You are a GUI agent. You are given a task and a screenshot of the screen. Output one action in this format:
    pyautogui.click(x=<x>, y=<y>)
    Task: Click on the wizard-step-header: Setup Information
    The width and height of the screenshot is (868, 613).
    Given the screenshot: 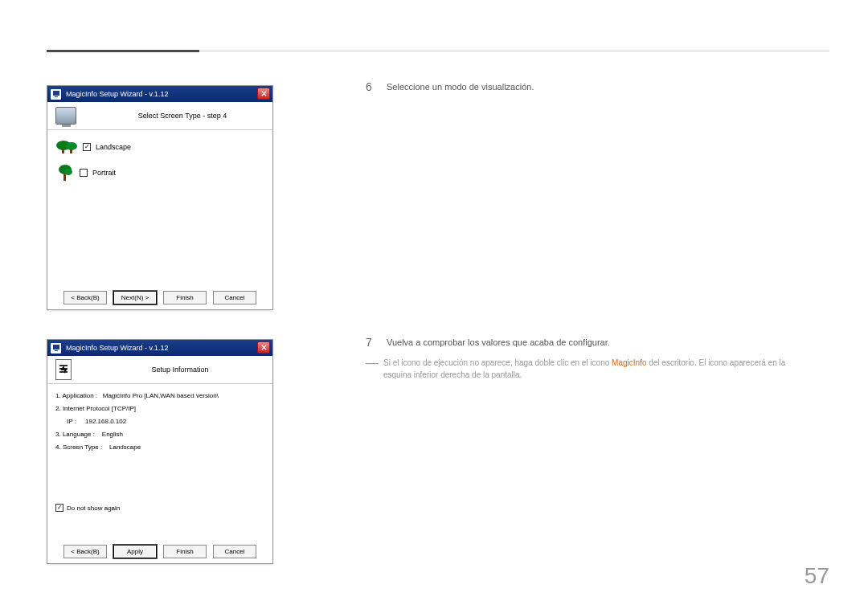 What is the action you would take?
    pyautogui.click(x=160, y=370)
    